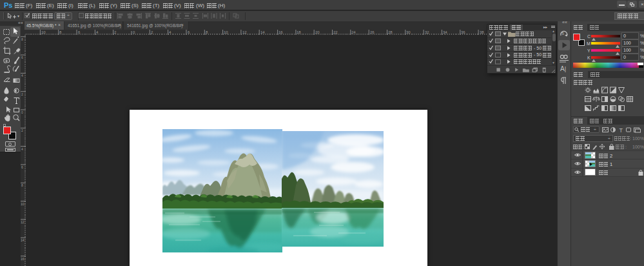 The width and height of the screenshot is (644, 266). What do you see at coordinates (621, 130) in the screenshot?
I see `svg-text: T` at bounding box center [621, 130].